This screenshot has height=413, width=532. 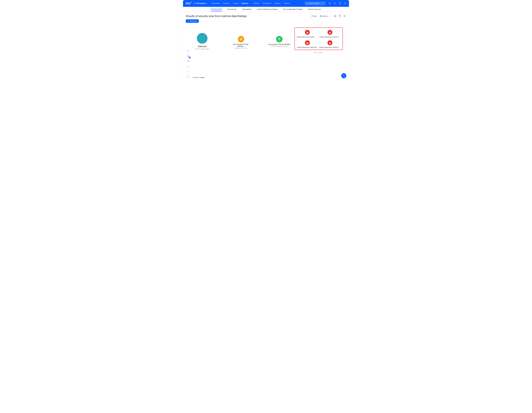 What do you see at coordinates (188, 56) in the screenshot?
I see `layers-icon` at bounding box center [188, 56].